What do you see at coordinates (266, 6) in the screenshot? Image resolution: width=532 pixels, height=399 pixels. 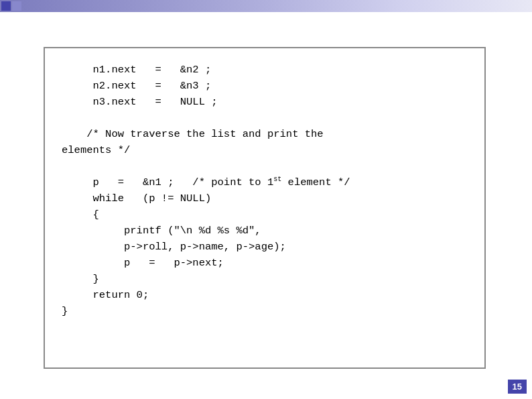 I see `top-bar` at bounding box center [266, 6].